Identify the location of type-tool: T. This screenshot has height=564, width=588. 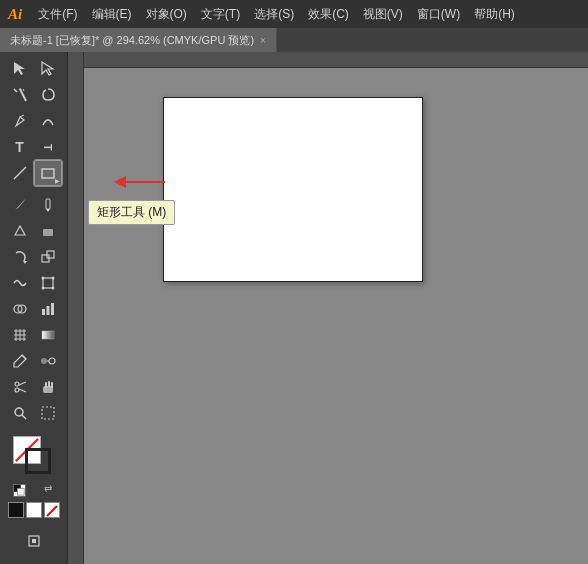
(20, 147).